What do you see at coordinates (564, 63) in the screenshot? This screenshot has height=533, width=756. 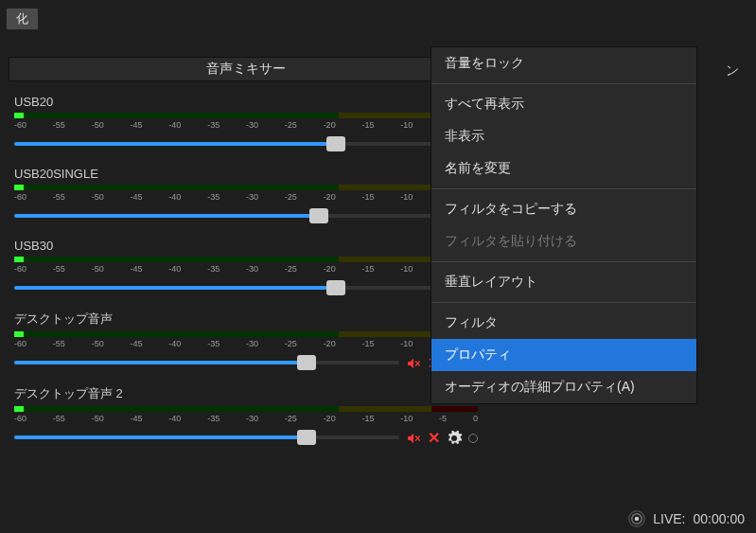 I see `menu-item: 音量をロック` at bounding box center [564, 63].